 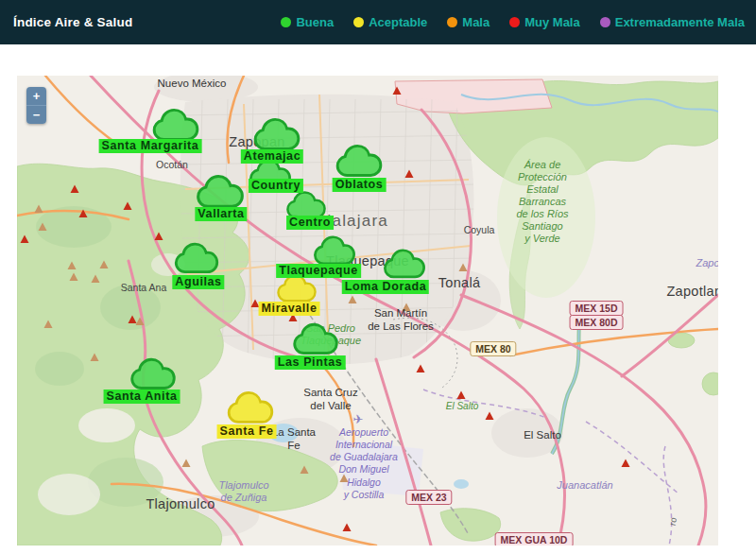 What do you see at coordinates (398, 23) in the screenshot?
I see `legend-label: Aceptable` at bounding box center [398, 23].